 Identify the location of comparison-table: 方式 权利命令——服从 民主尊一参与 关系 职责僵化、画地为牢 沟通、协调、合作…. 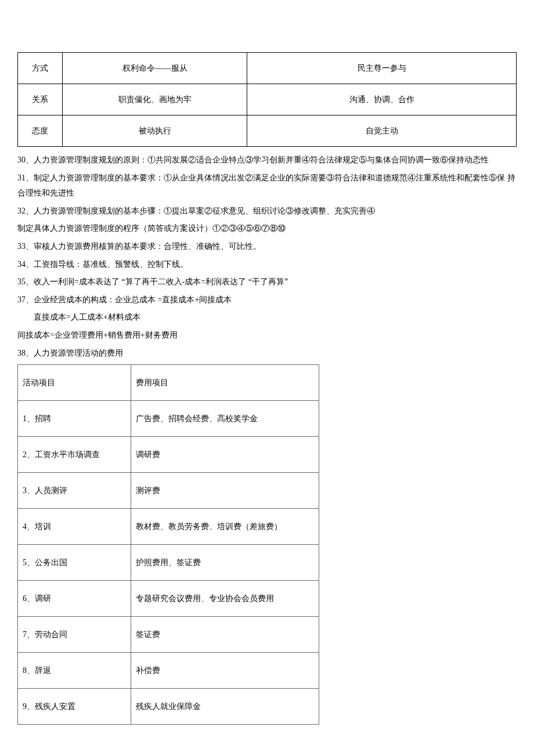
(267, 100).